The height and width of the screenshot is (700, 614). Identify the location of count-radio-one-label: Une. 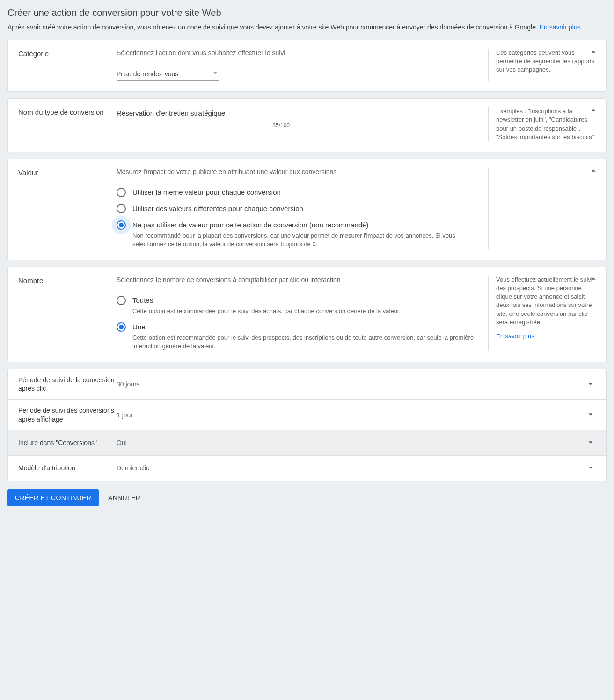
(307, 327).